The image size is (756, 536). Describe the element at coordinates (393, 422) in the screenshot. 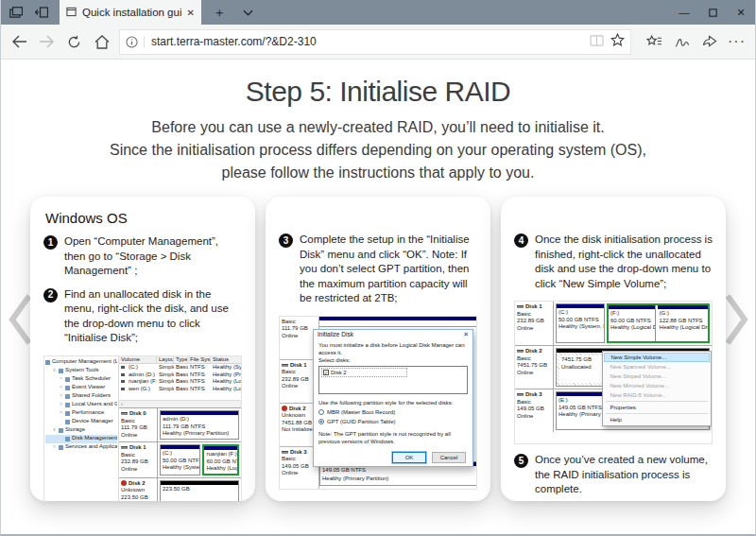

I see `gpt-radio: GPT (GUID Partition Table)` at that location.